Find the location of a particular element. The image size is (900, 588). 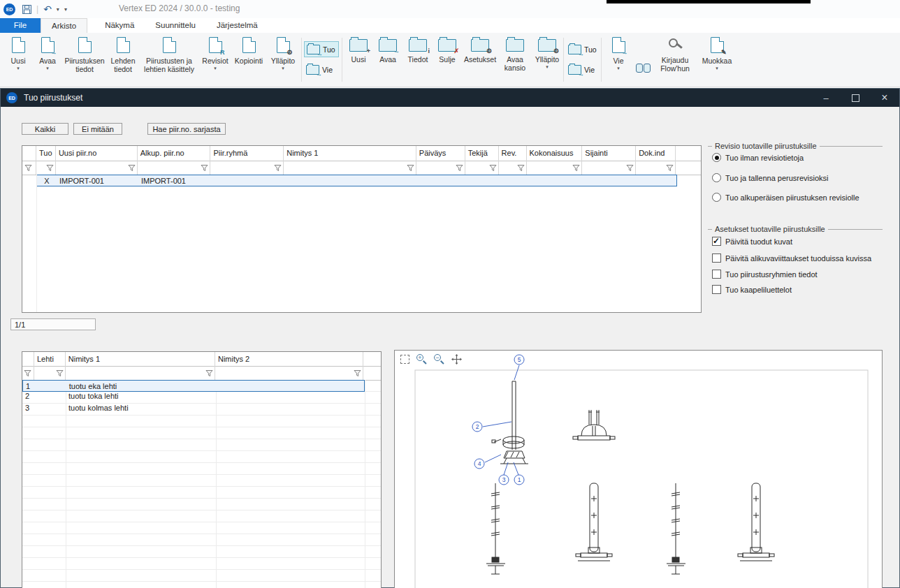

column-header-rev: Rev. is located at coordinates (513, 154).